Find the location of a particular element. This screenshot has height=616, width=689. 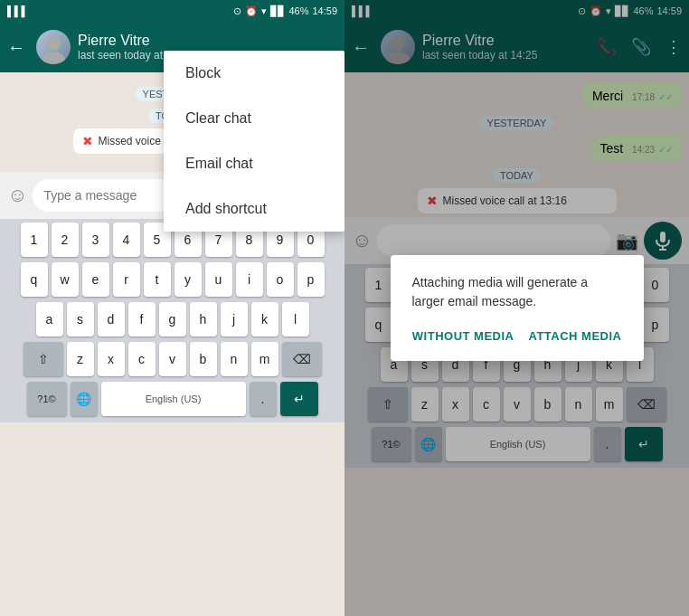

key-r: r is located at coordinates (127, 280).